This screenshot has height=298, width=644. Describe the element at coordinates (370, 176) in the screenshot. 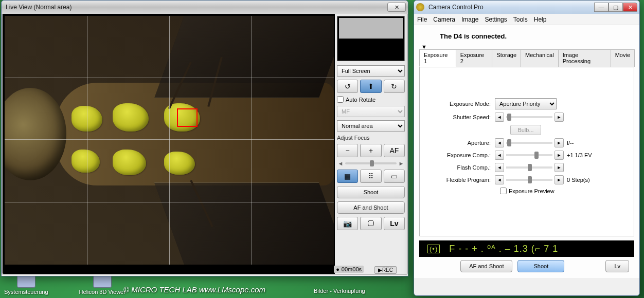

I see `histogram-button: ⠿` at that location.